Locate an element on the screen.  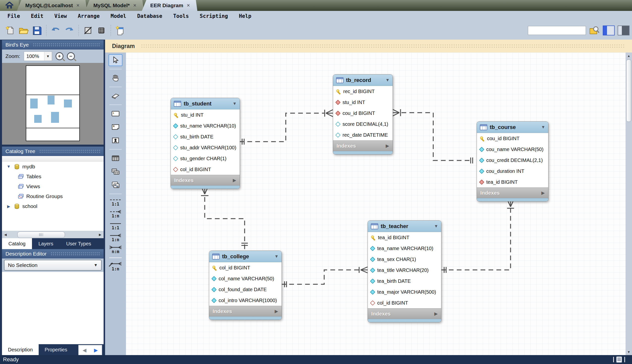
table-row: stu_gender CHAR(1) is located at coordinates (205, 158).